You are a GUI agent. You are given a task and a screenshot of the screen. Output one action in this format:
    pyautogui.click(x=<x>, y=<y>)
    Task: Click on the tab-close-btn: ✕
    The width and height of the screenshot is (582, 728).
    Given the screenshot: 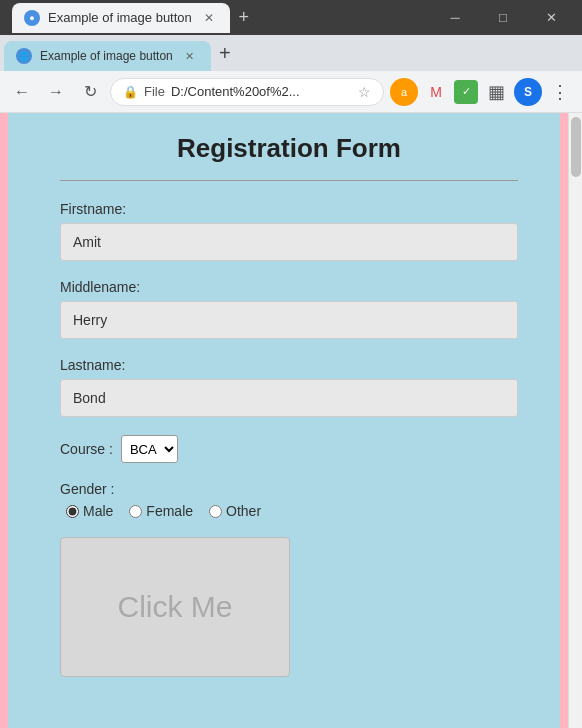 What is the action you would take?
    pyautogui.click(x=190, y=56)
    